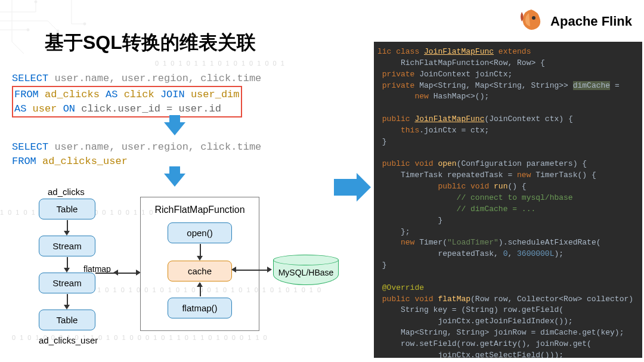  I want to click on rfm-title: RichFlatMapFunction, so click(200, 210).